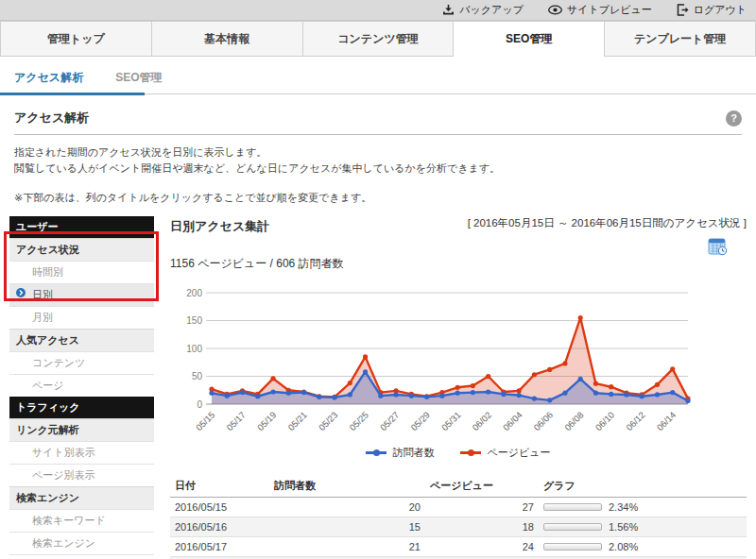  What do you see at coordinates (81, 272) in the screenshot?
I see `sidebar-item: 時間別` at bounding box center [81, 272].